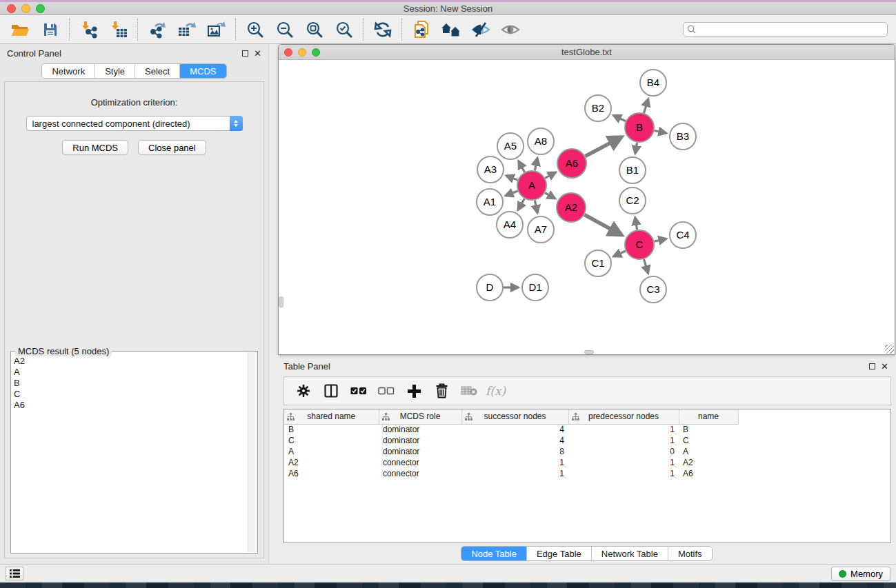 The image size is (896, 588). What do you see at coordinates (217, 30) in the screenshot?
I see `export-image-button` at bounding box center [217, 30].